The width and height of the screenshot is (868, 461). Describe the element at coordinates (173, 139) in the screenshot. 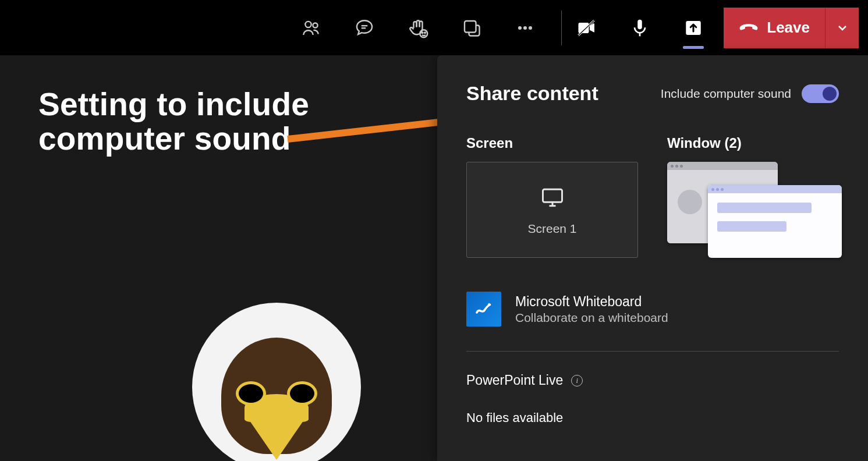

I see `annotation-line: computer sound` at that location.